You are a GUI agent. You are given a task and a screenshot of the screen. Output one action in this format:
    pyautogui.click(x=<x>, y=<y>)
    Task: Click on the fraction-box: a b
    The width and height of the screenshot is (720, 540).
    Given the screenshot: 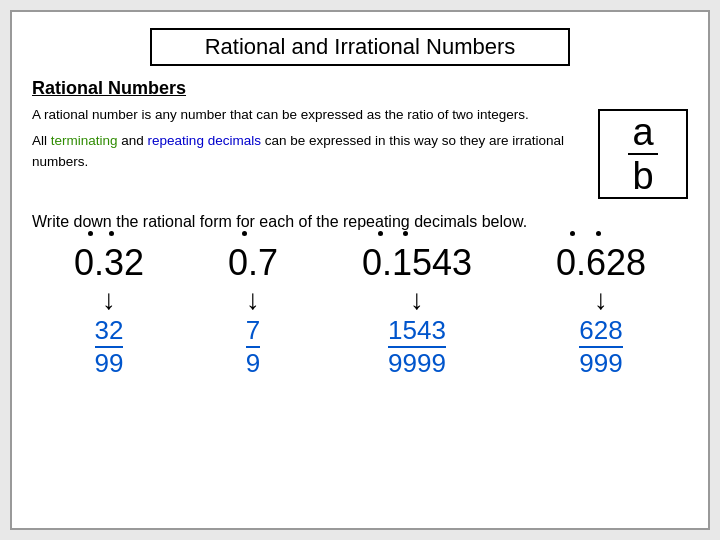 What is the action you would take?
    pyautogui.click(x=643, y=154)
    